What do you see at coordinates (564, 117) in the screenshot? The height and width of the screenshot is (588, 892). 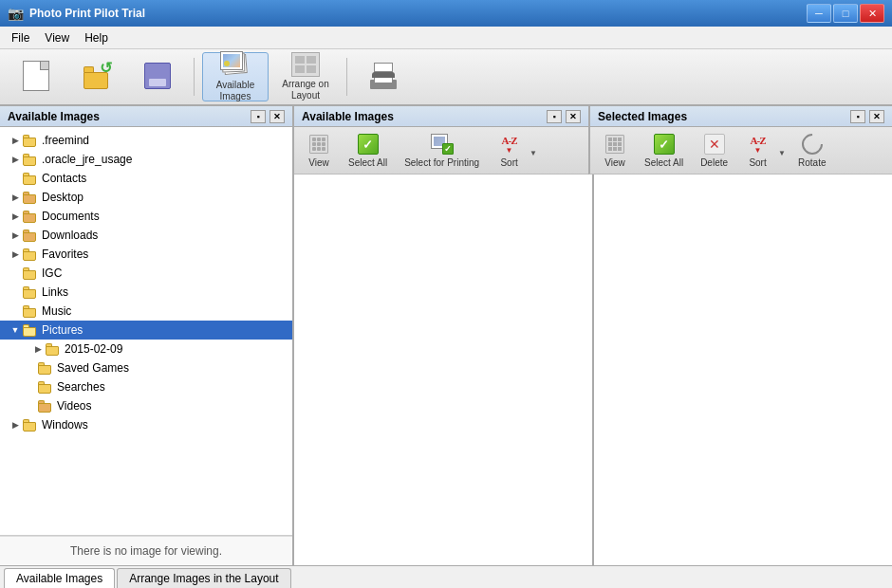 I see `avail-panel-controls: ▪ ✕` at bounding box center [564, 117].